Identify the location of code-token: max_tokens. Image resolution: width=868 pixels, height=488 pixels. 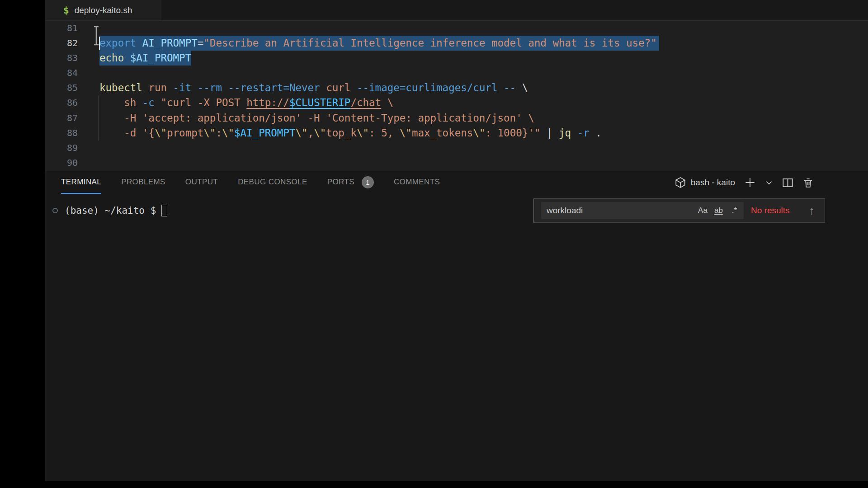
(442, 133).